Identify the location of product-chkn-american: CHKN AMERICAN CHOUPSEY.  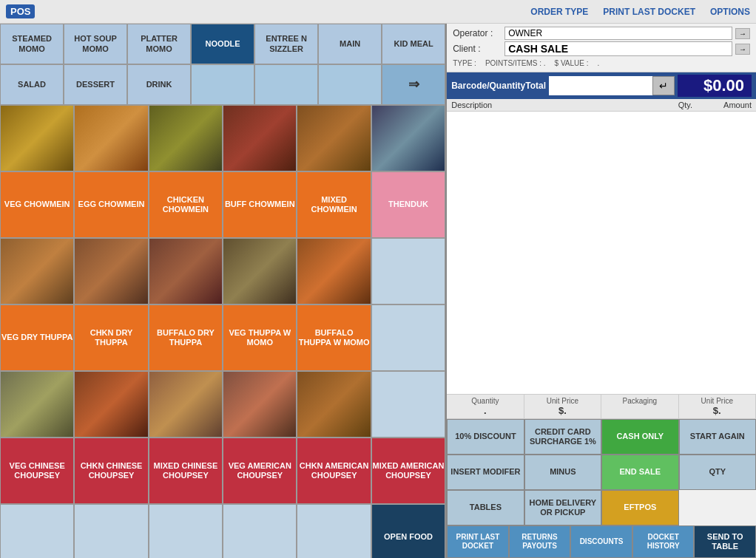
(334, 471).